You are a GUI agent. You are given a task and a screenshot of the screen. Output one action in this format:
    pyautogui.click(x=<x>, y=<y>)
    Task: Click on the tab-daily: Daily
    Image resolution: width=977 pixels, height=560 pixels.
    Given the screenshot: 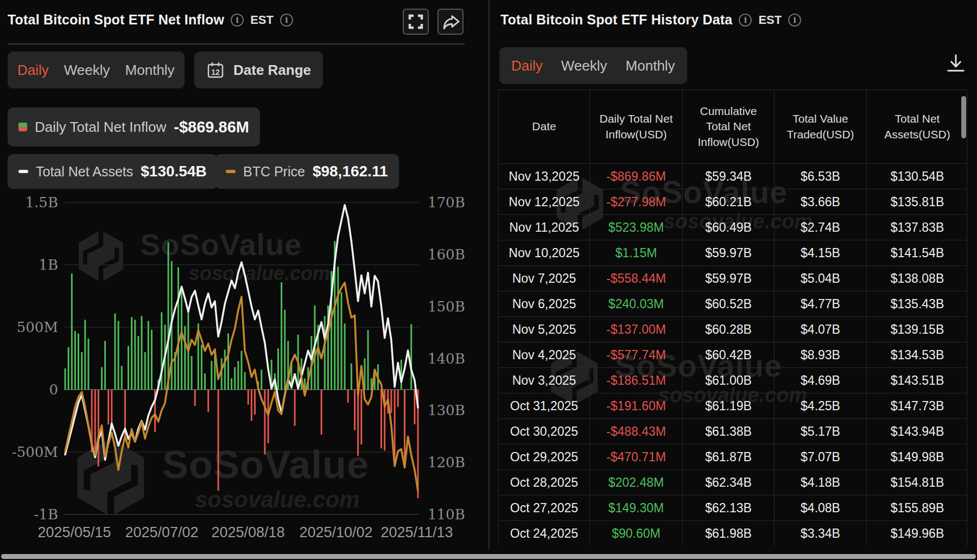 What is the action you would take?
    pyautogui.click(x=527, y=66)
    